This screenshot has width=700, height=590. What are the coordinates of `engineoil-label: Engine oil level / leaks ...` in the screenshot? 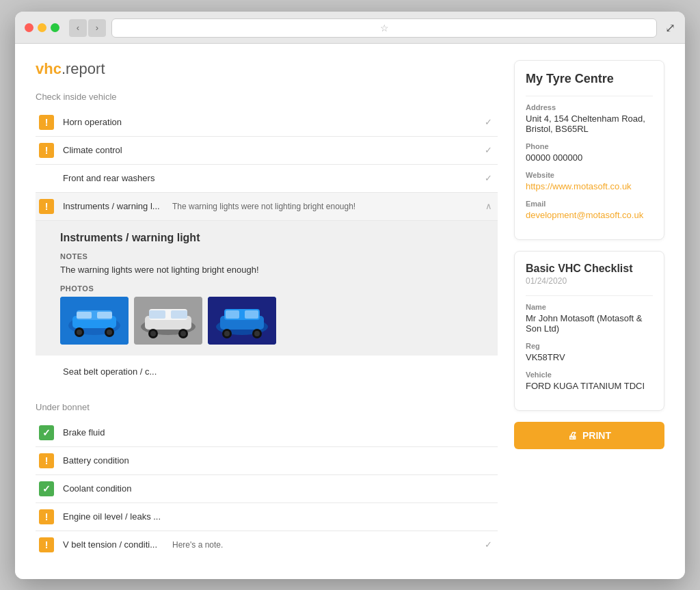 It's located at (112, 517).